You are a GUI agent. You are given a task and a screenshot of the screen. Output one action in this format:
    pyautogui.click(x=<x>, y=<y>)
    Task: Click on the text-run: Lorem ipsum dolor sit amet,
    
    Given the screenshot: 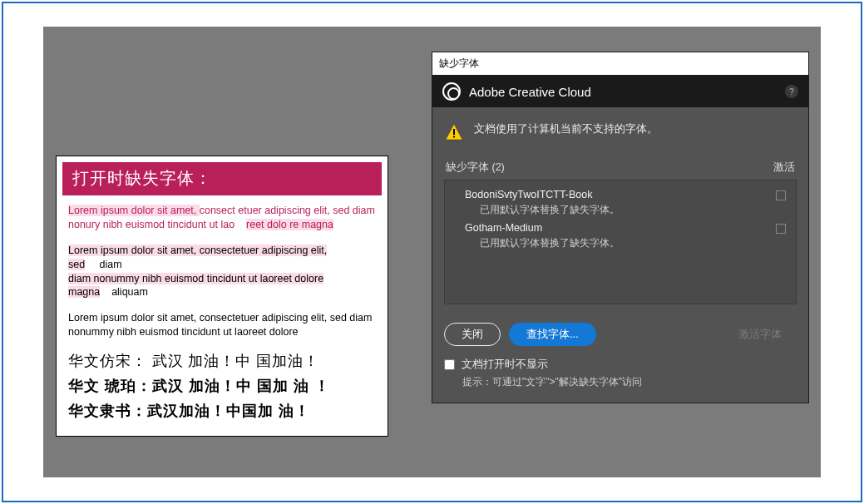 What is the action you would take?
    pyautogui.click(x=134, y=210)
    